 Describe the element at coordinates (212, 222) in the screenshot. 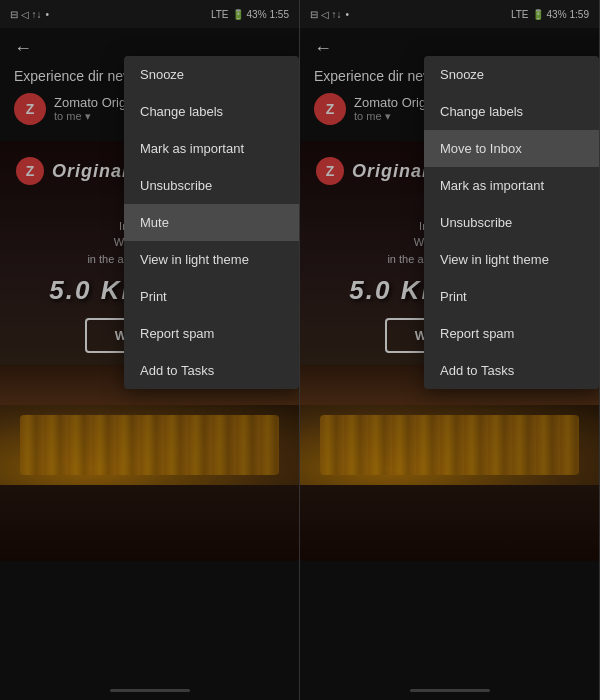

I see `dropdown-menu-left: Snooze Change labels Mark as important U…` at that location.